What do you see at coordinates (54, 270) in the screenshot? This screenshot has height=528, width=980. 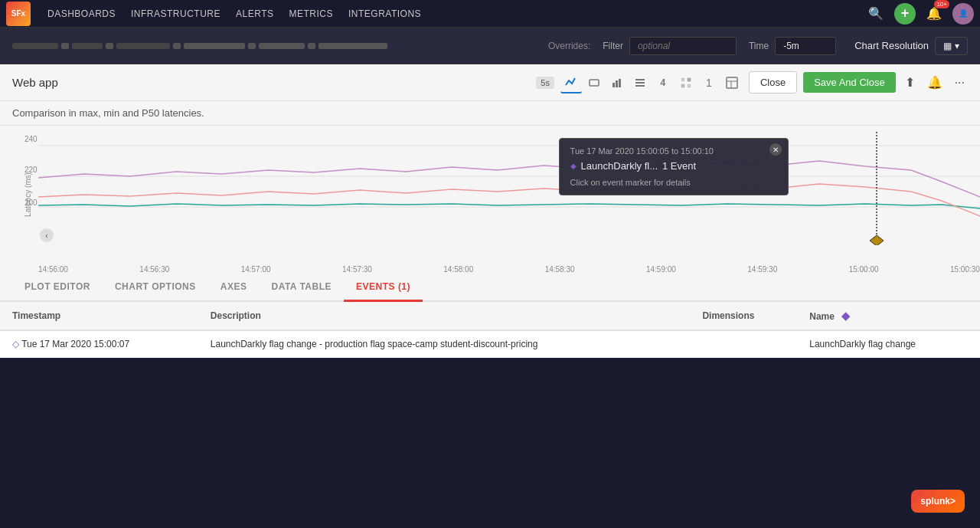 I see `x-tick-0: 14:56:00` at bounding box center [54, 270].